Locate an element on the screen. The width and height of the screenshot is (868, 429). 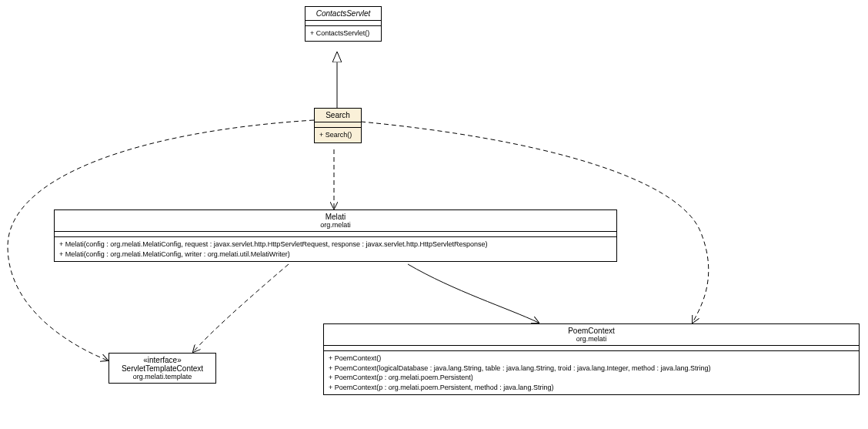
class-name: ServletTemplateContext is located at coordinates (162, 368).